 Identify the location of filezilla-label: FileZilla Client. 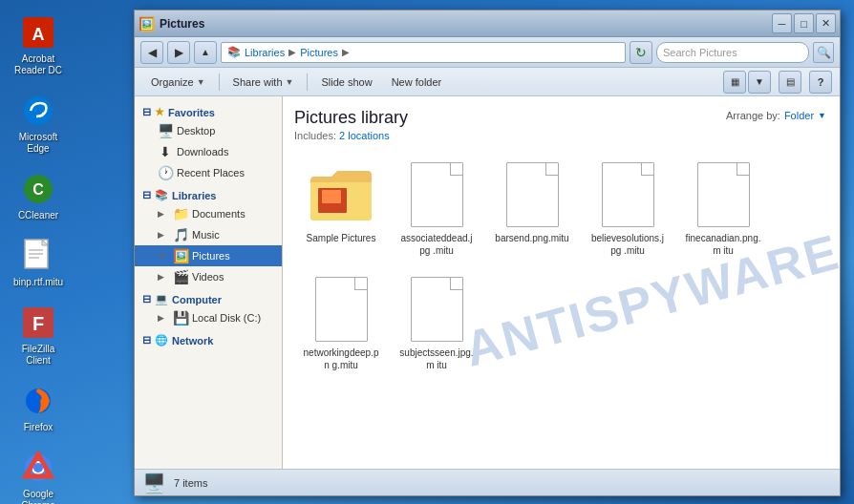
(38, 355).